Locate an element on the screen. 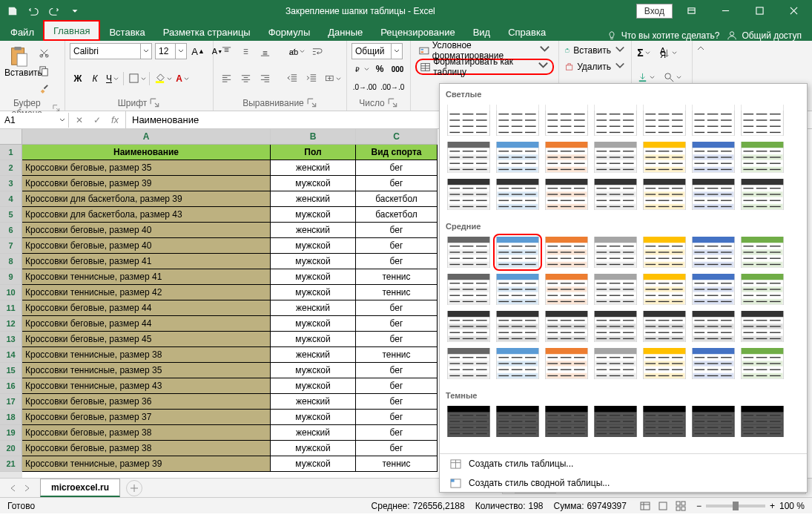 The width and height of the screenshot is (812, 529). row-header: 18 is located at coordinates (11, 417).